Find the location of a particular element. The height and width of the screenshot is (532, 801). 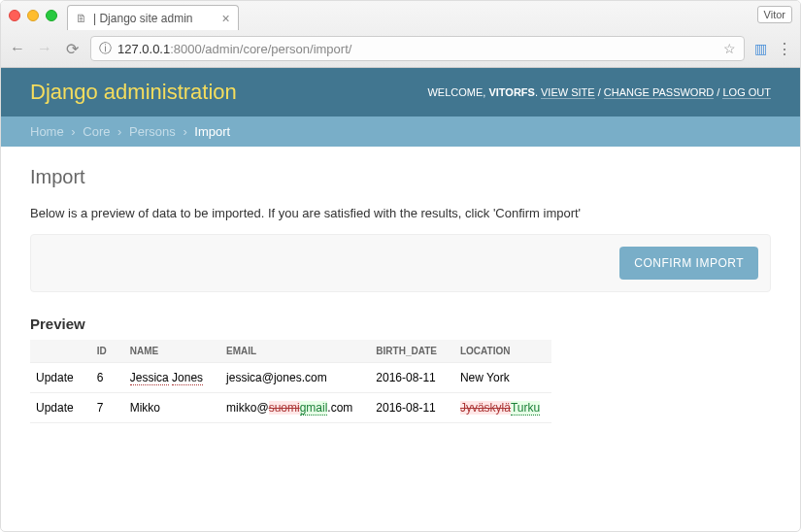

table-row: Update 6 Jessica Jones jessica@jones.com… is located at coordinates (291, 379).